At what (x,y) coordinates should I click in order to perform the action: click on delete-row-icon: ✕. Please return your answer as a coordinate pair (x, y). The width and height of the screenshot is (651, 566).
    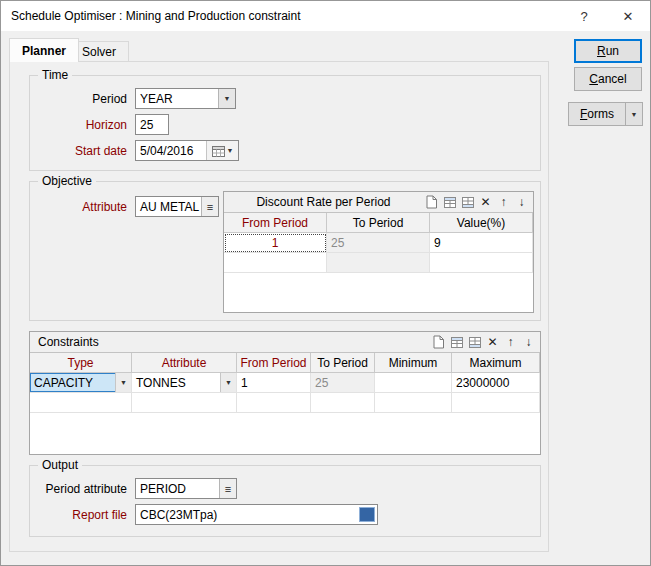
    Looking at the image, I should click on (492, 342).